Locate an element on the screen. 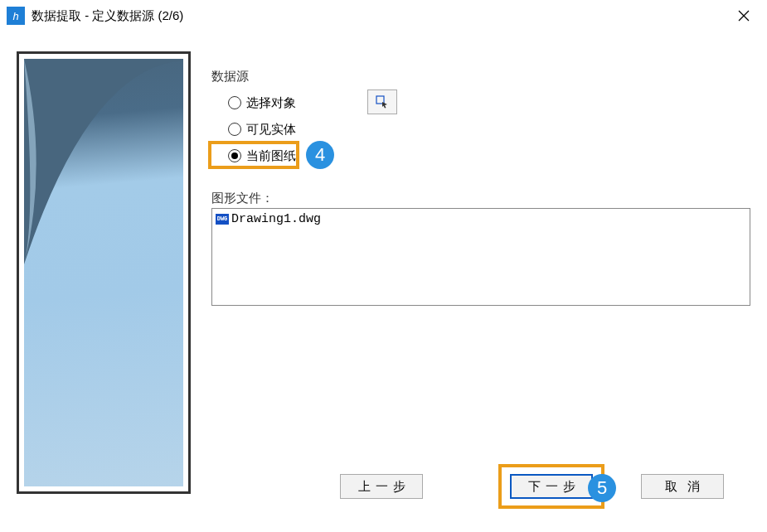 This screenshot has width=767, height=532. list-item: DWG Drawing1.dwg is located at coordinates (481, 219).